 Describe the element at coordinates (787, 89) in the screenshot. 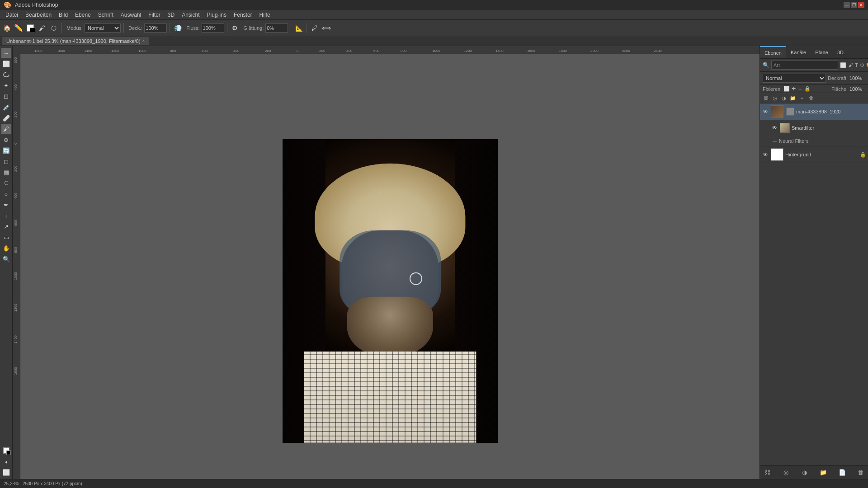

I see `fixieren-icon-1: ⬜` at that location.